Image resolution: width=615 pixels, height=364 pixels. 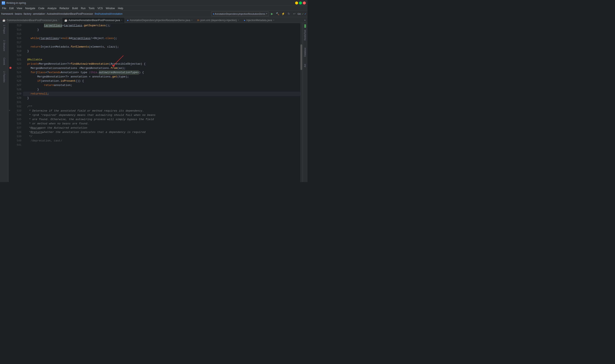 I want to click on code-line-519: }, so click(x=163, y=51).